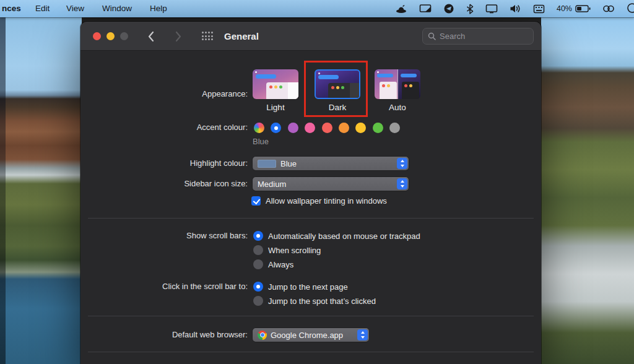 The width and height of the screenshot is (634, 364). What do you see at coordinates (492, 9) in the screenshot?
I see `display-icon` at bounding box center [492, 9].